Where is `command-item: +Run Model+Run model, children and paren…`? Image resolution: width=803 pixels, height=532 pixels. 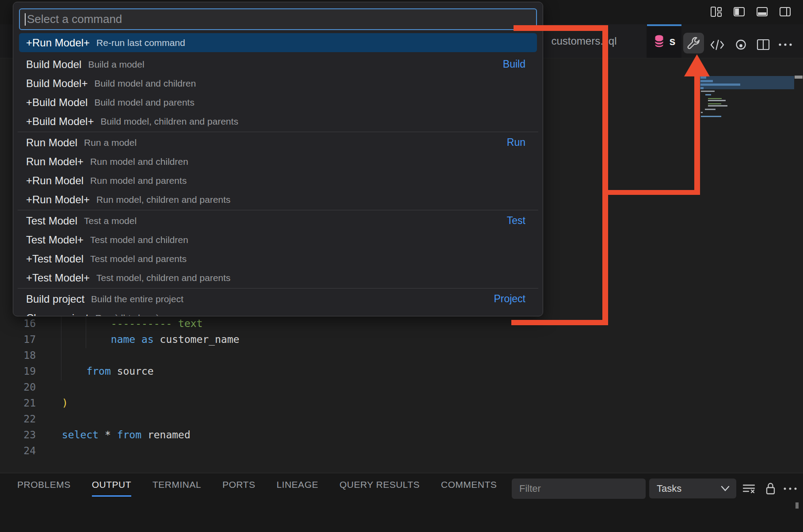 command-item: +Run Model+Run model, children and paren… is located at coordinates (278, 200).